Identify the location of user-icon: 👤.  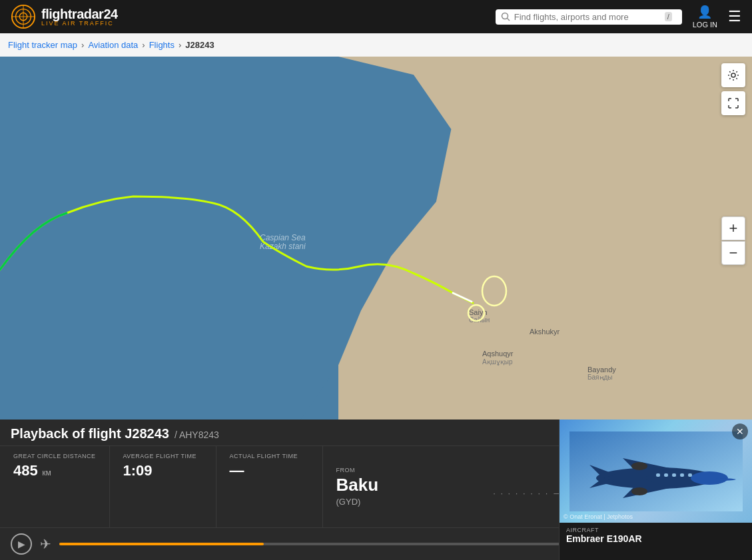
(705, 12).